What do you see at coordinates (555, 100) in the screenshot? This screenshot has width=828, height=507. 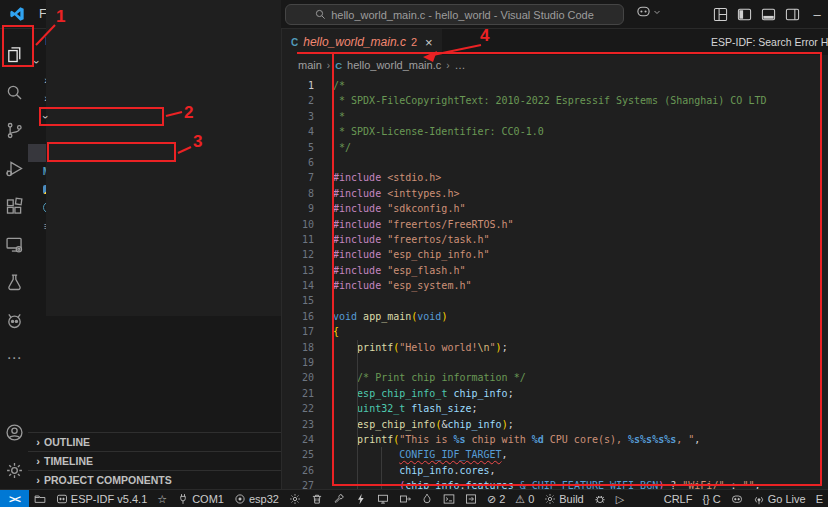 I see `code-line-2: 2 * SPDX-FileCopyrightText: 2010-2022 Es…` at bounding box center [555, 100].